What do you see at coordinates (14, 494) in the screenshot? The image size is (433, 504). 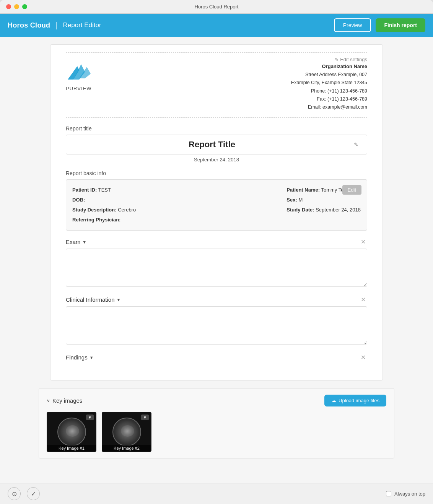 I see `compass-button: ⊙` at bounding box center [14, 494].